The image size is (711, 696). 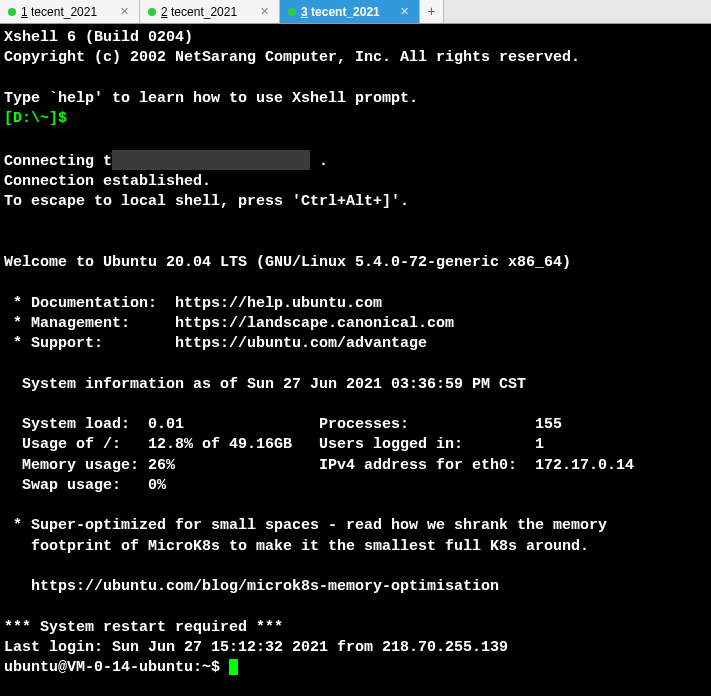 What do you see at coordinates (356, 12) in the screenshot?
I see `tab-bar: 1 tecent_2021 ✕ 2 tecent_2021 ✕ 3 tecent…` at bounding box center [356, 12].